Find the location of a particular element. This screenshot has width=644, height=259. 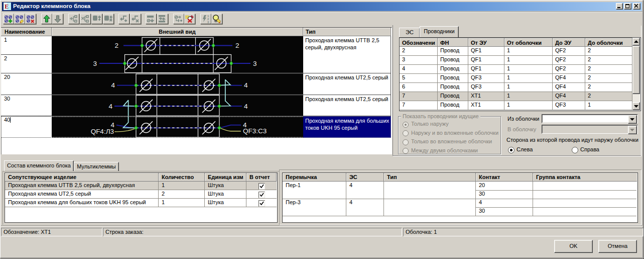

svg-text: E is located at coordinates (7, 6).